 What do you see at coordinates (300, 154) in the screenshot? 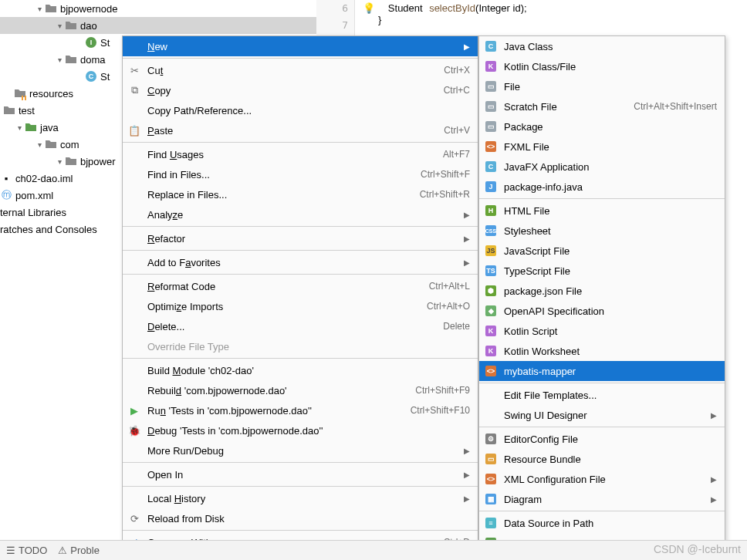
I see `menu-find-usages: Find UsagesAlt+F7` at bounding box center [300, 154].